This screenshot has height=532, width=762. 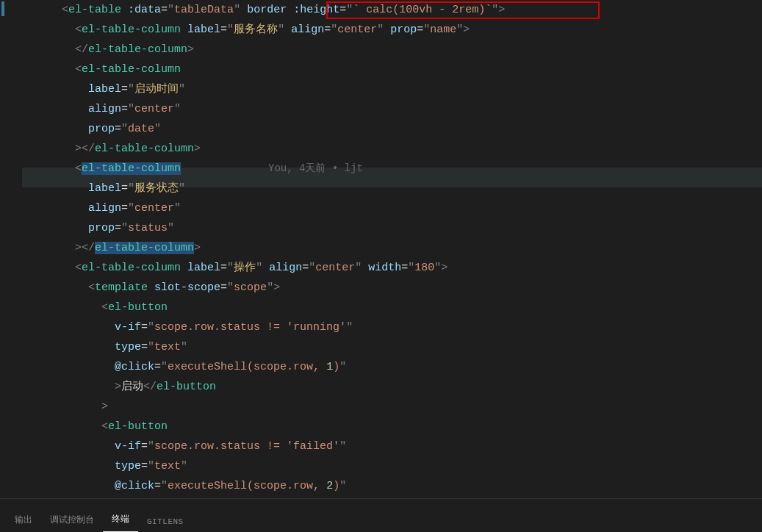 What do you see at coordinates (392, 50) in the screenshot?
I see `code-line: </el-table-column>` at bounding box center [392, 50].